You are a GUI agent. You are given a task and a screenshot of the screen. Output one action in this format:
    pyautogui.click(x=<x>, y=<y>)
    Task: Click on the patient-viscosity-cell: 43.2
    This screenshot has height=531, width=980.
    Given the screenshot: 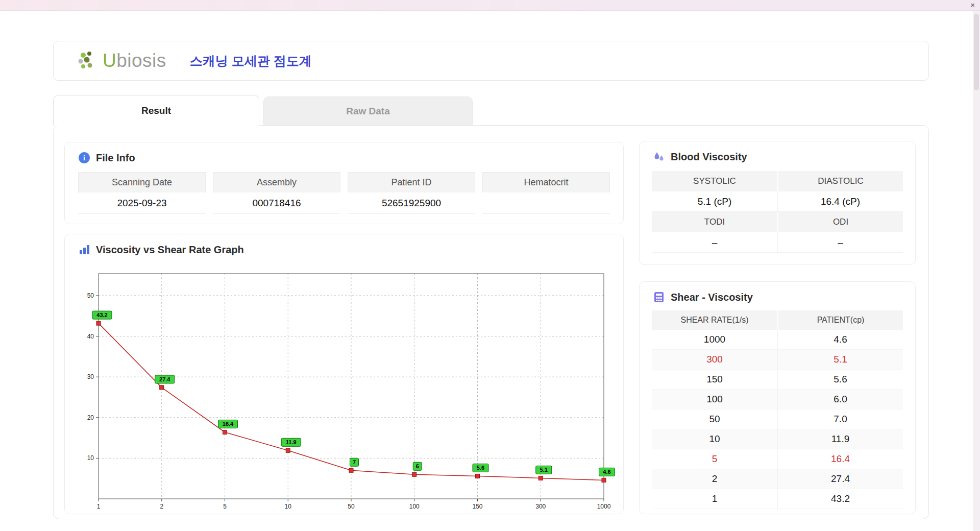 What is the action you would take?
    pyautogui.click(x=840, y=499)
    